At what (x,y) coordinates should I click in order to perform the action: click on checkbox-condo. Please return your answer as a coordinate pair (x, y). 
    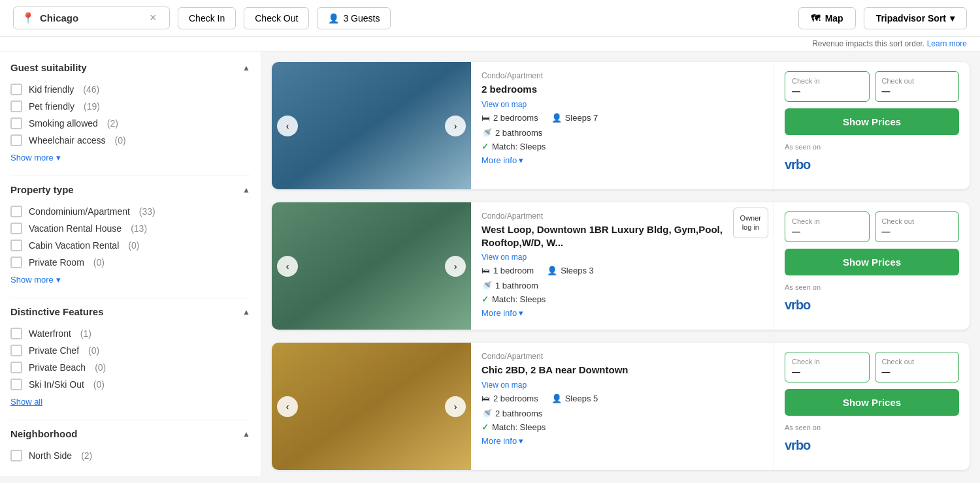
    Looking at the image, I should click on (16, 211).